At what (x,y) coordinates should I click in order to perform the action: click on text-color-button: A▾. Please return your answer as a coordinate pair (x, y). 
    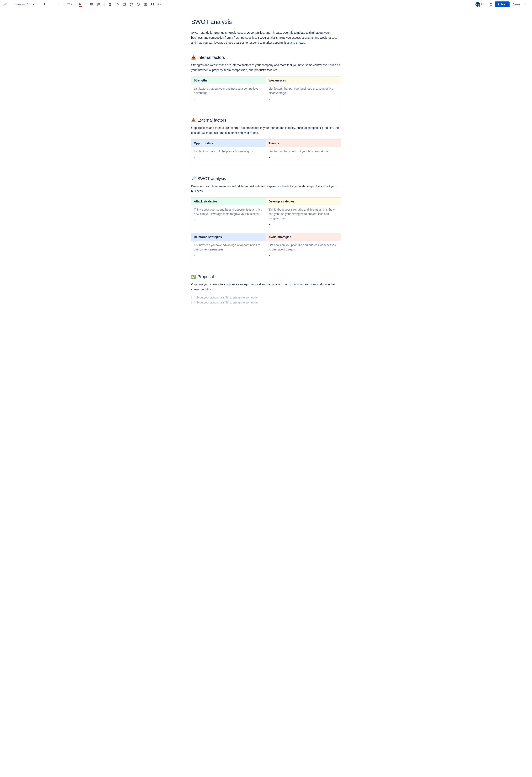
    Looking at the image, I should click on (81, 4).